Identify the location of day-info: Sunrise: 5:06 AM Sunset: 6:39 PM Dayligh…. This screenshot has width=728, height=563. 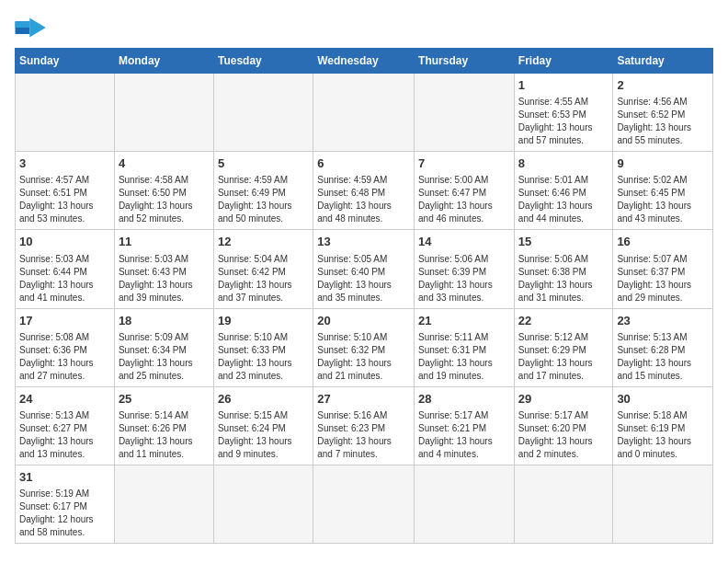
(464, 279).